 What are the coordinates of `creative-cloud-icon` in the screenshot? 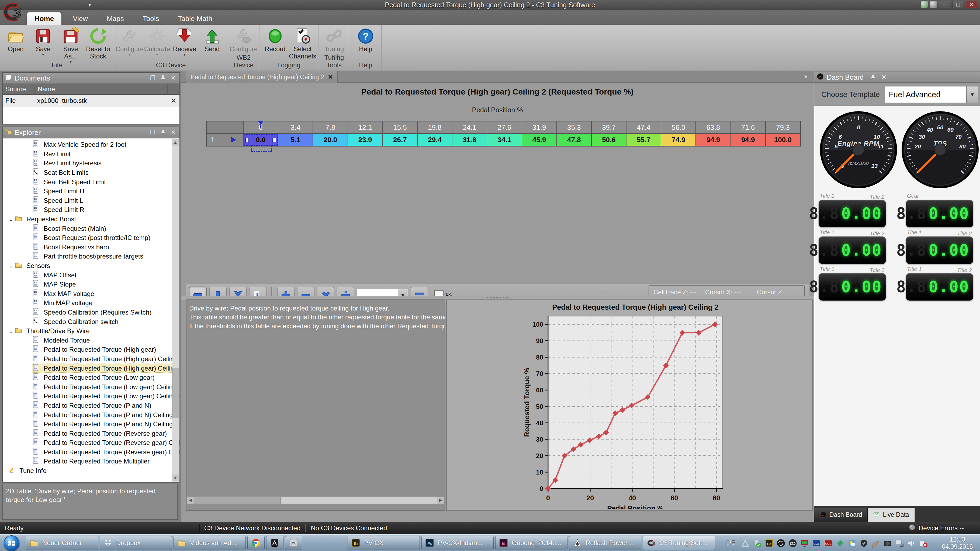 It's located at (793, 543).